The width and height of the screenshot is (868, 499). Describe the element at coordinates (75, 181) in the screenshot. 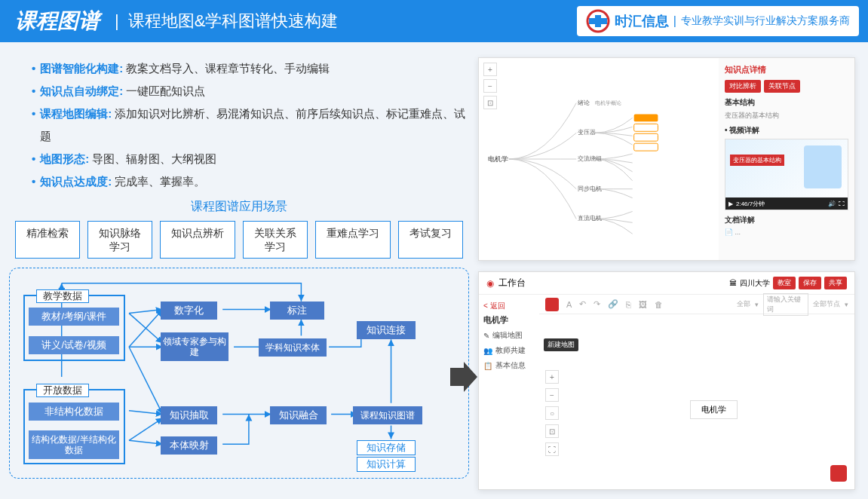

I see `bullet-label: 知识点达成度:` at that location.